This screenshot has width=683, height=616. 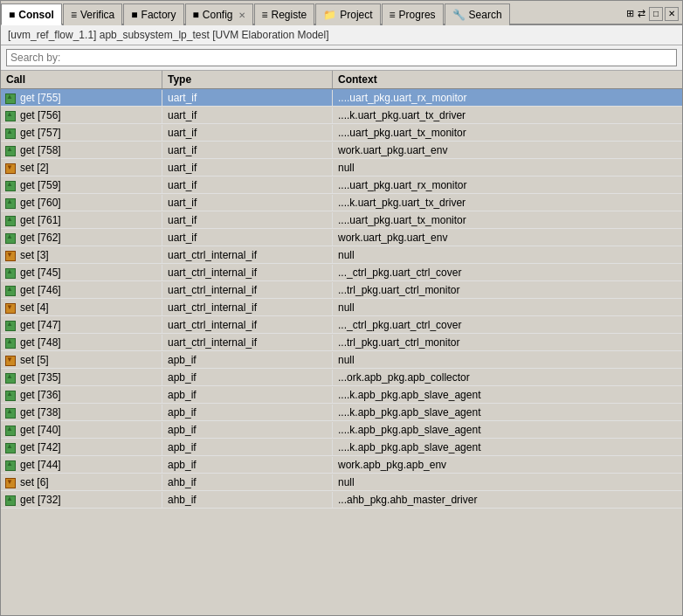 What do you see at coordinates (82, 203) in the screenshot?
I see `call-cell: get [760]` at bounding box center [82, 203].